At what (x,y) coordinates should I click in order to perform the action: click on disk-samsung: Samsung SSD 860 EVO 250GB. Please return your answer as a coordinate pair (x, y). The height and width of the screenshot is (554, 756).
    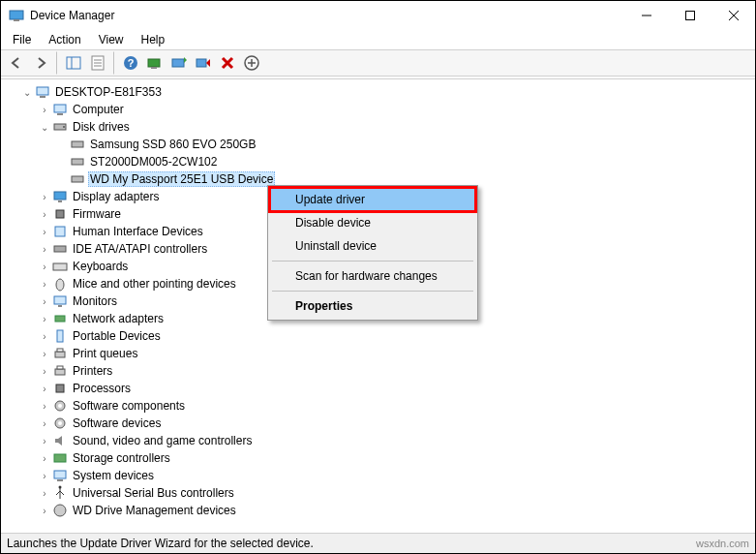
    Looking at the image, I should click on (379, 144).